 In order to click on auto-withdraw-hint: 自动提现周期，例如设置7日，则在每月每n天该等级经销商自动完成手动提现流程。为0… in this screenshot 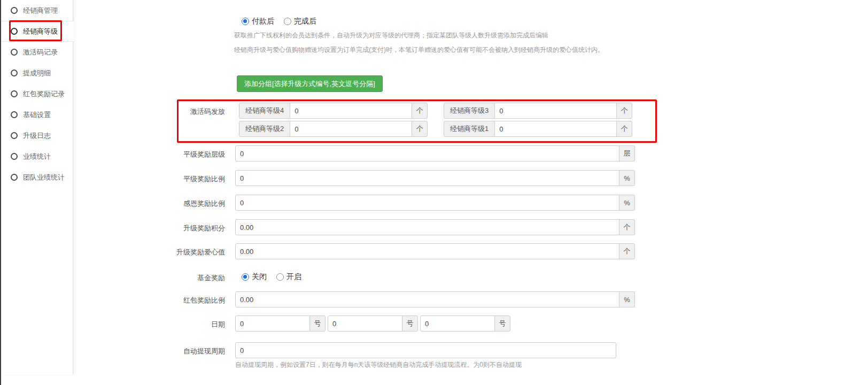, I will do `click(378, 365)`.